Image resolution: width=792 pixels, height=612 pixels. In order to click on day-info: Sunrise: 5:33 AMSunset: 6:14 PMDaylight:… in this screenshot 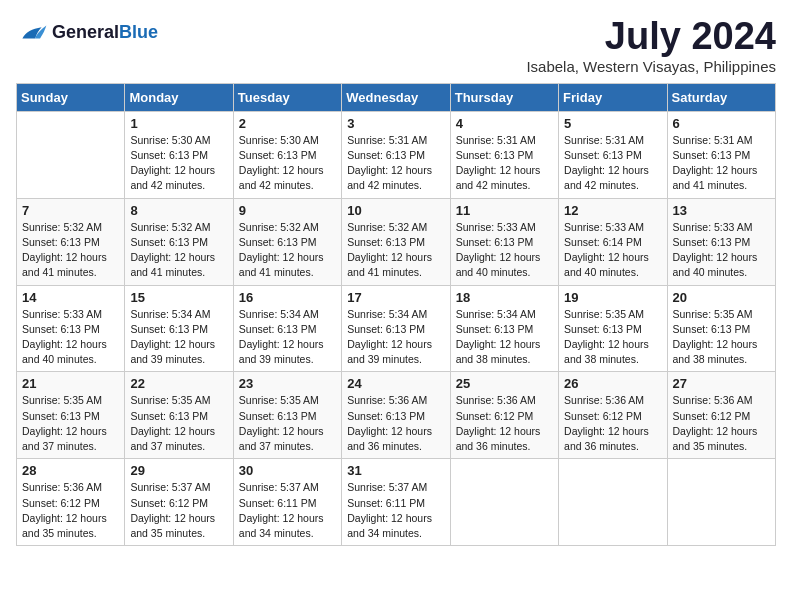, I will do `click(612, 250)`.